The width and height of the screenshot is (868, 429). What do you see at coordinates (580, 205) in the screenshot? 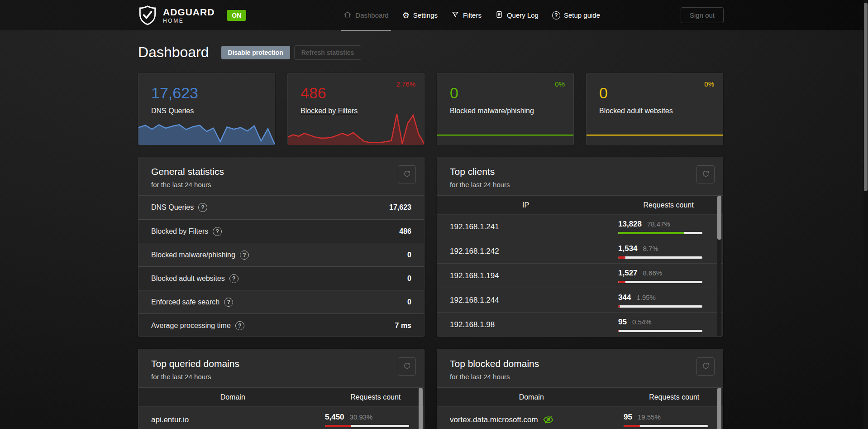
I see `top-clients-header: IP Requests count` at bounding box center [580, 205].